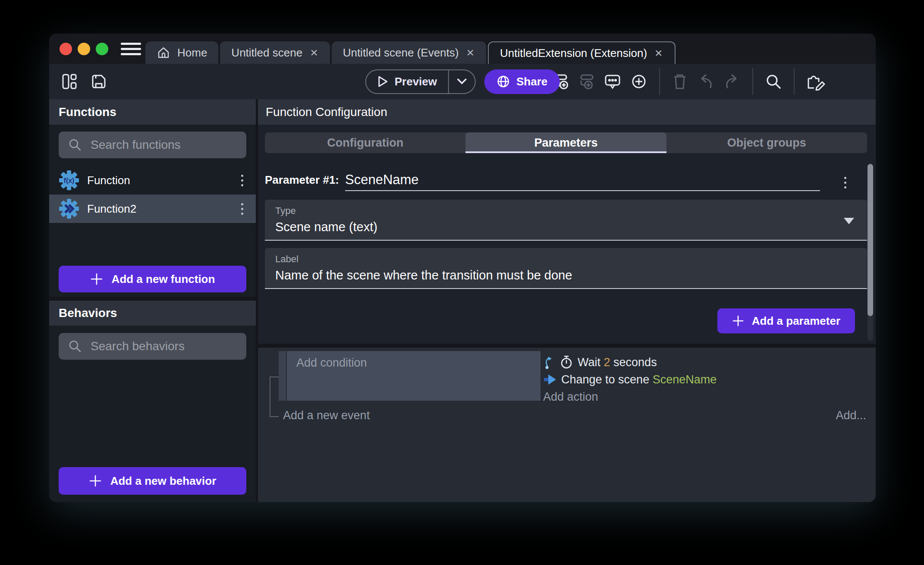 The image size is (924, 565). What do you see at coordinates (849, 221) in the screenshot?
I see `dropdown-caret-icon` at bounding box center [849, 221].